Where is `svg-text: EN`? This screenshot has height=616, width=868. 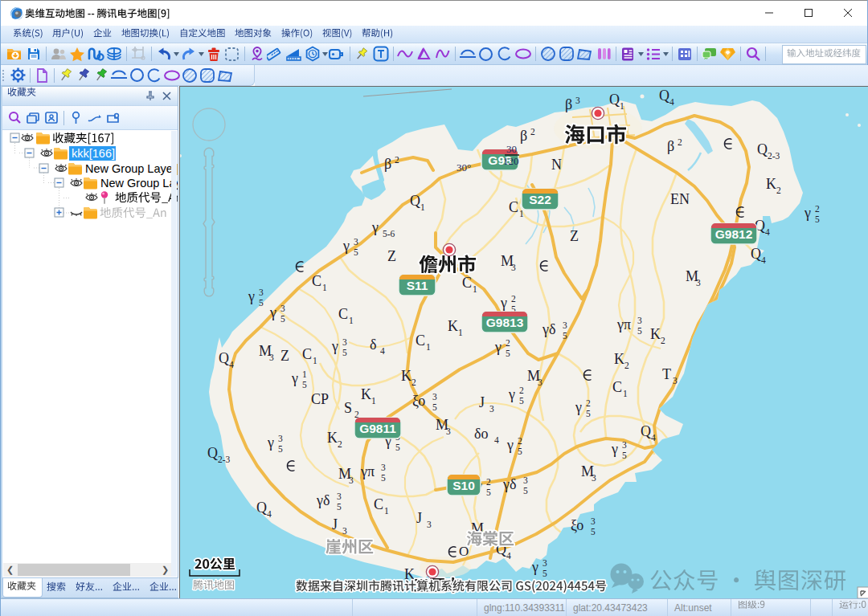 svg-text: EN is located at coordinates (680, 199).